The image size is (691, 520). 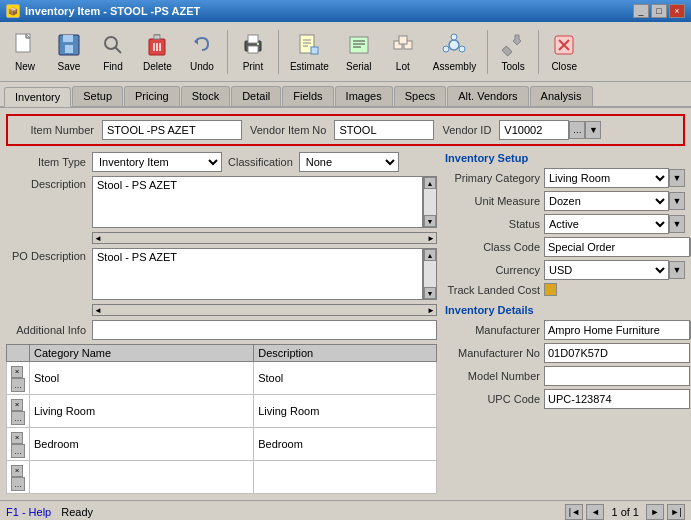 What do you see at coordinates (310, 52) in the screenshot?
I see `estimate-button: Estimate` at bounding box center [310, 52].